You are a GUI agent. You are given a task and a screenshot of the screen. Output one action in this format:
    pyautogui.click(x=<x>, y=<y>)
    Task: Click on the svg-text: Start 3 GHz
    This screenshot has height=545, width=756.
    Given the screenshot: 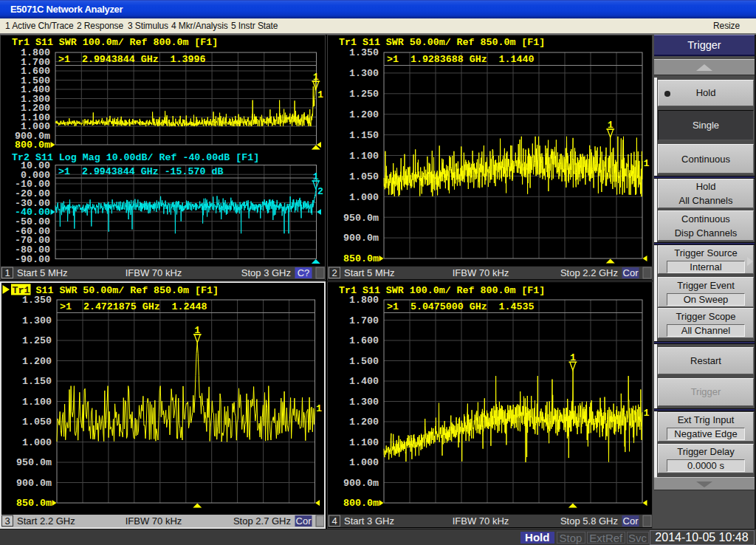 What is the action you would take?
    pyautogui.click(x=369, y=521)
    